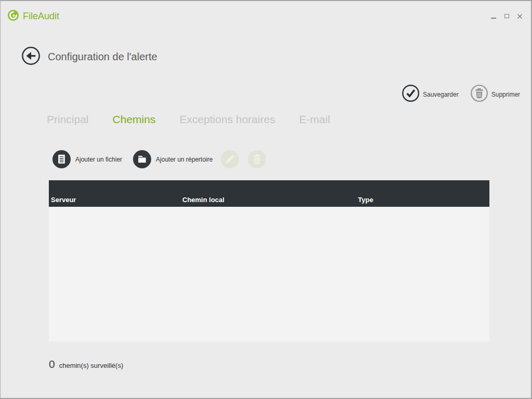 This screenshot has width=532, height=399. Describe the element at coordinates (257, 159) in the screenshot. I see `remove-path-button` at that location.